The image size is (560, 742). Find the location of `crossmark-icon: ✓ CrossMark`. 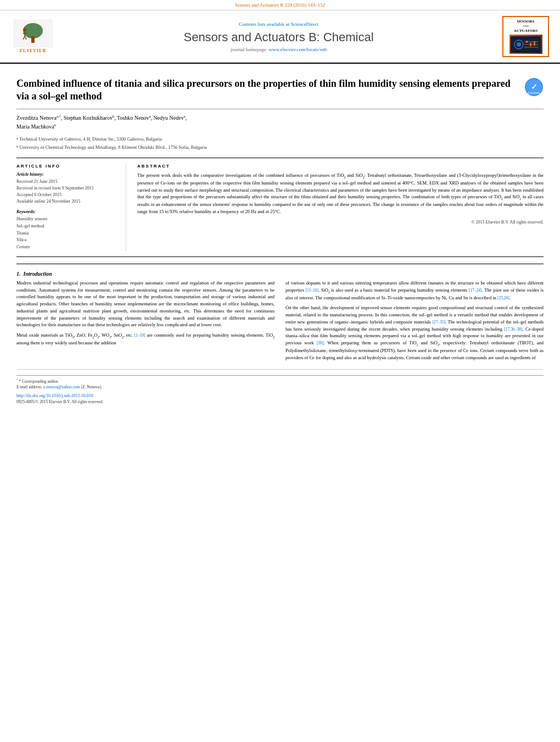

crossmark-icon: ✓ CrossMark is located at coordinates (534, 87).